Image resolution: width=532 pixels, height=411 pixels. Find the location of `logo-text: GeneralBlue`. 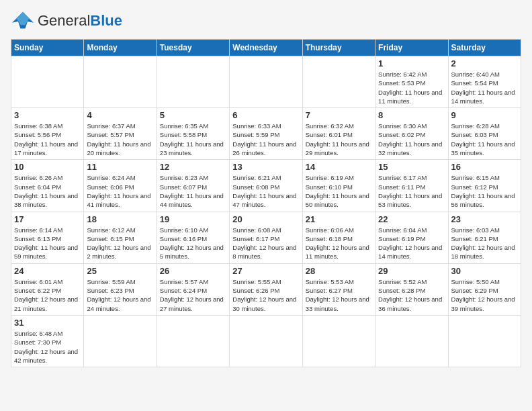

logo-text: GeneralBlue is located at coordinates (80, 21).